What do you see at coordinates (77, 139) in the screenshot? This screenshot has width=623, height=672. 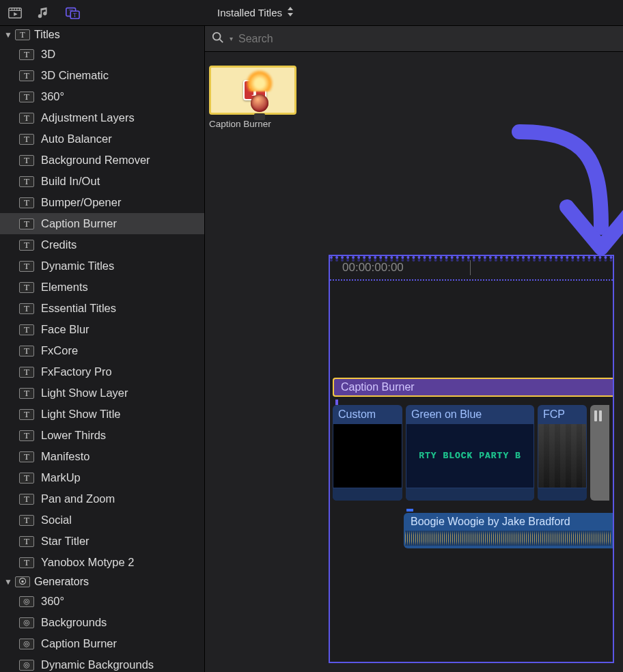 I see `sidebar-item-label: Auto Balancer` at bounding box center [77, 139].